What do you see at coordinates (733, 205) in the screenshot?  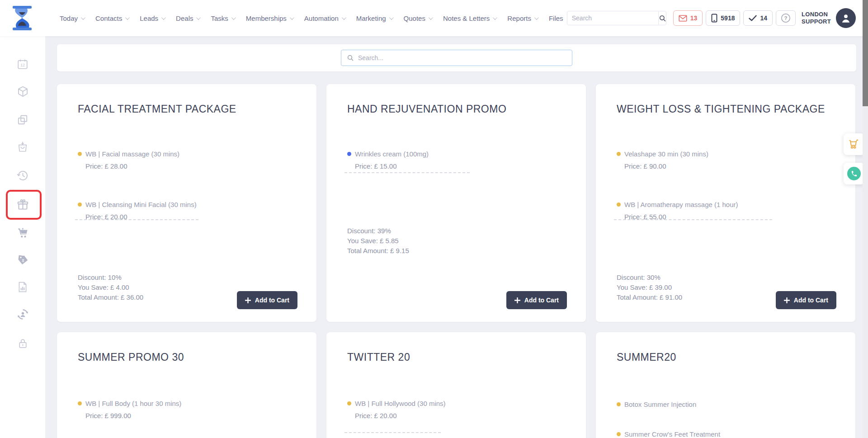 I see `item-name: WB | Aromatherapy massage (1 hour)` at bounding box center [733, 205].